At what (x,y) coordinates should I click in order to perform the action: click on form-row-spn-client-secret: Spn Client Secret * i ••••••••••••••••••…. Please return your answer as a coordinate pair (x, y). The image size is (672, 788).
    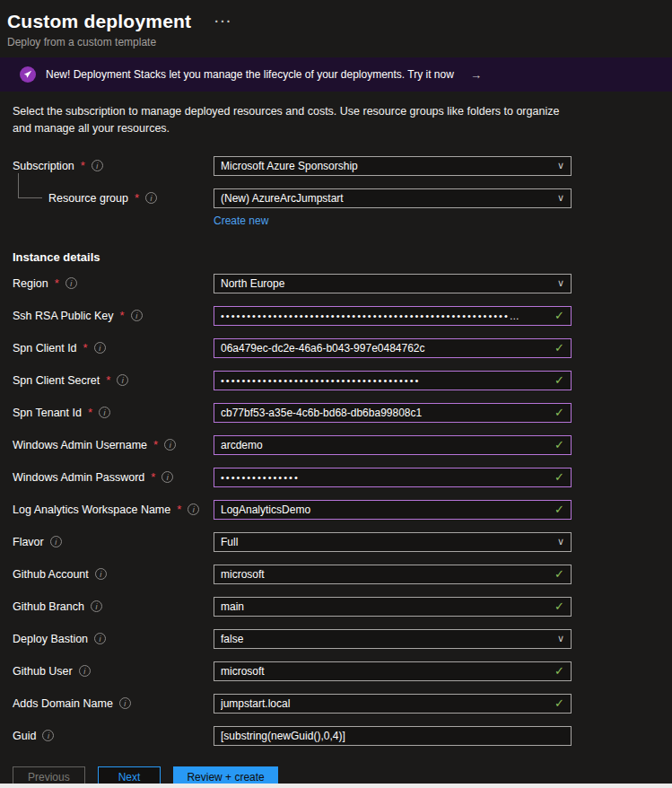
    Looking at the image, I should click on (336, 381).